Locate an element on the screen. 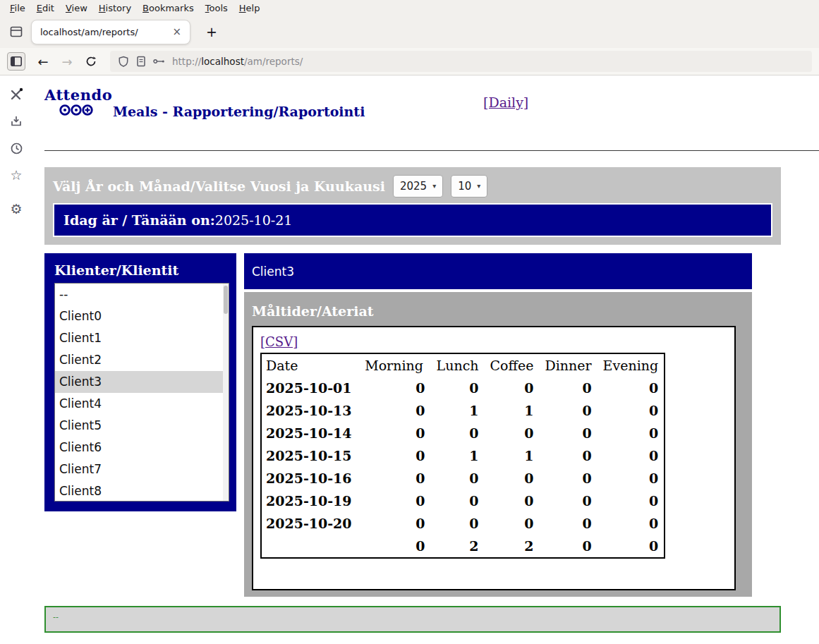 Image resolution: width=819 pixels, height=644 pixels. url-bar: http://localhost/am/reports/ is located at coordinates (461, 61).